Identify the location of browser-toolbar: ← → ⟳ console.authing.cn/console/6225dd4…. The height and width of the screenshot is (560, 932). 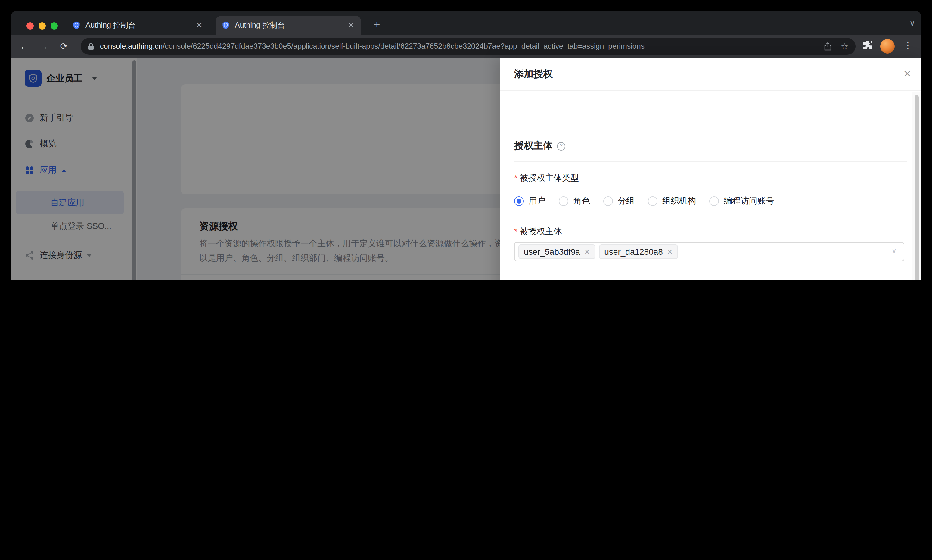
(466, 46).